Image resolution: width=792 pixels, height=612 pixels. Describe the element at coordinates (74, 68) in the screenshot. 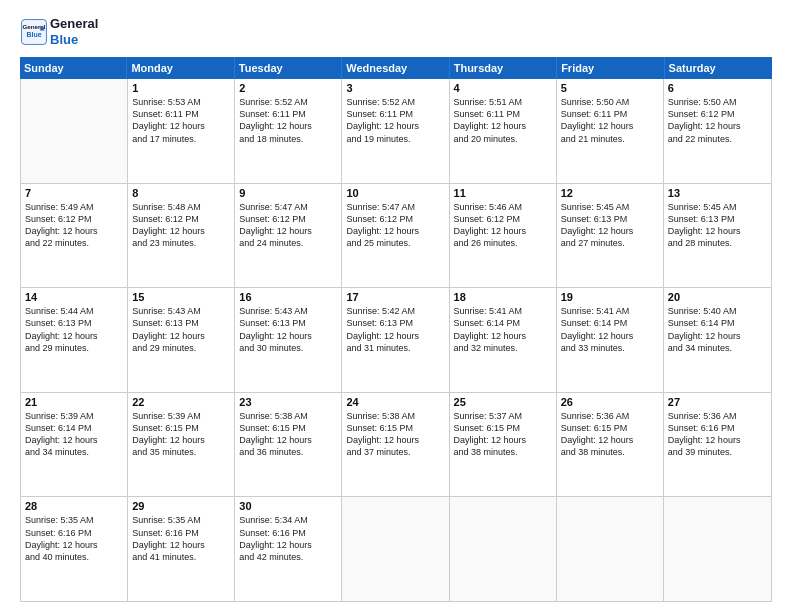

I see `weekday-header: Sunday` at that location.